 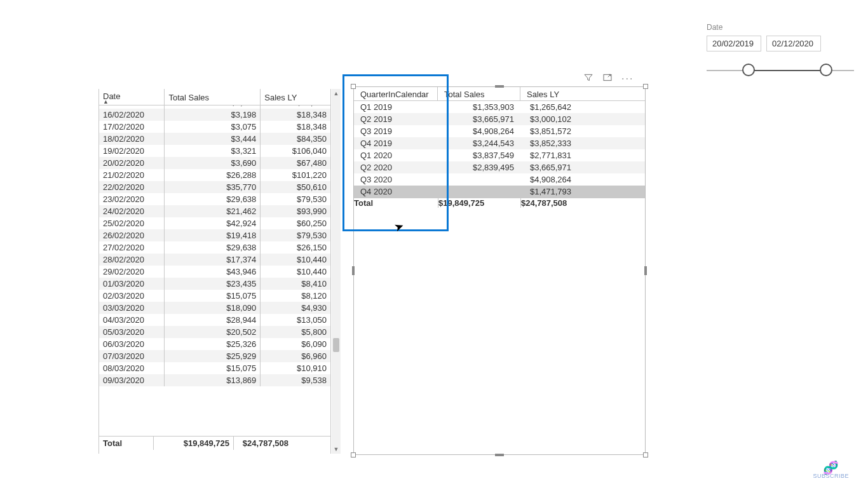 I want to click on date-end-input: 02/12/2020, so click(x=794, y=43).